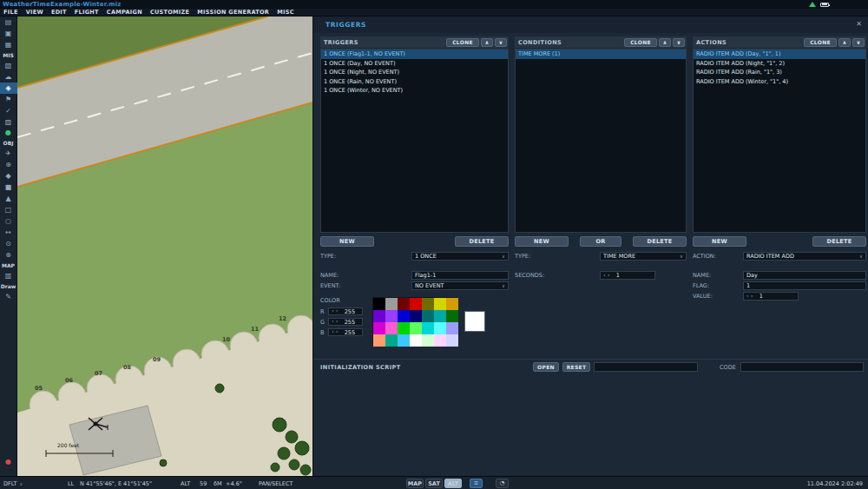 The height and width of the screenshot is (489, 868). Describe the element at coordinates (460, 286) in the screenshot. I see `trigger-event-dropdown: NO EVENT ∨` at that location.